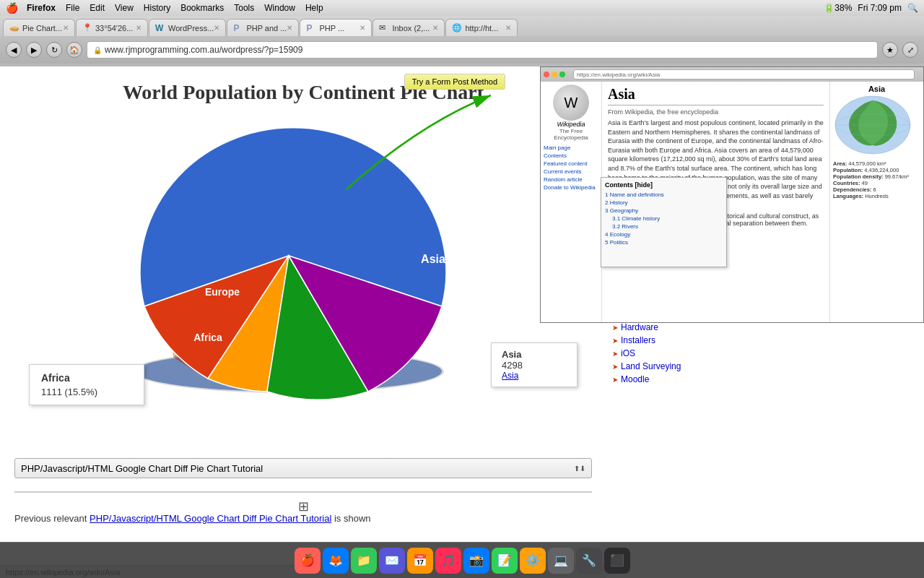 This screenshot has width=924, height=578. What do you see at coordinates (664, 195) in the screenshot?
I see `wiki-content-item-1: 1 Name and definitions` at bounding box center [664, 195].